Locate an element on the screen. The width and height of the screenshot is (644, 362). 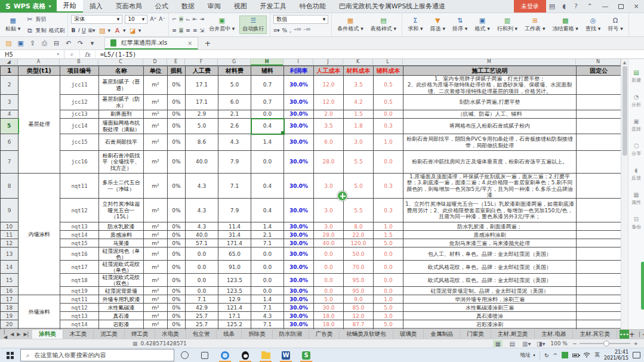
header-type: 类型(t1) is located at coordinates (39, 71).